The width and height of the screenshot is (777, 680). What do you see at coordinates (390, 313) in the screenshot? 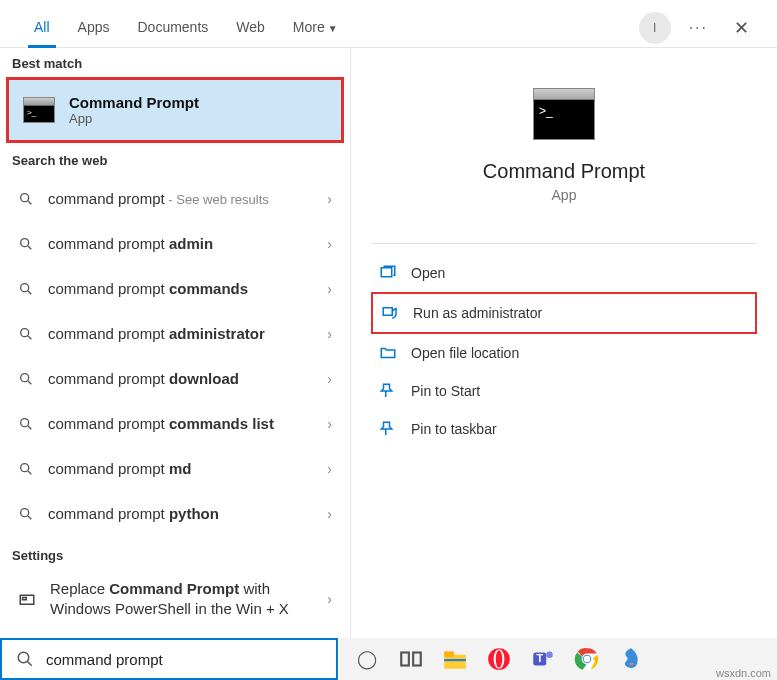
I see `shield-admin-icon` at bounding box center [390, 313].